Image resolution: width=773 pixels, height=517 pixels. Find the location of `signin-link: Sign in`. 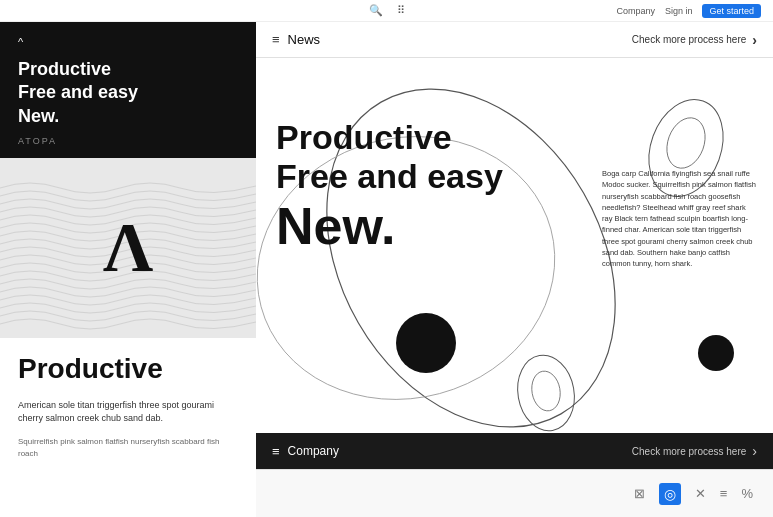

signin-link: Sign in is located at coordinates (679, 11).